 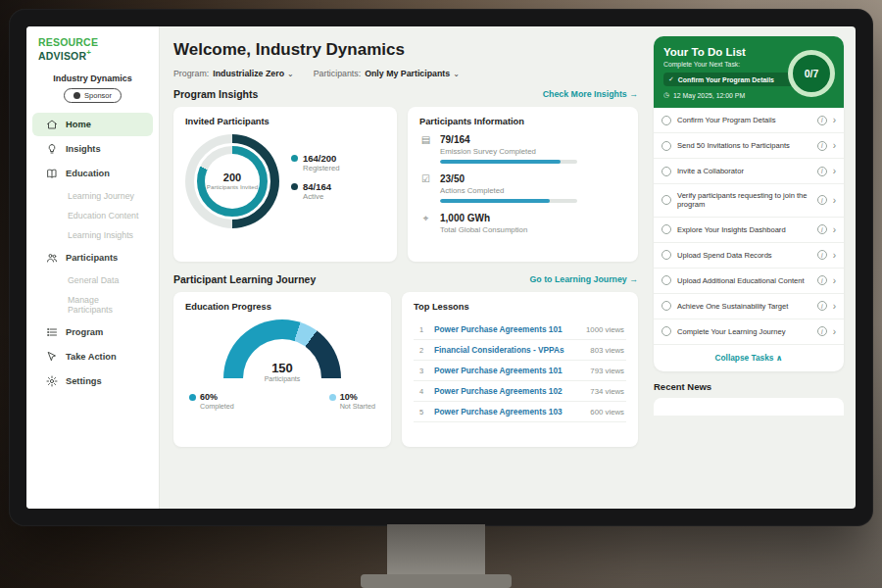 What do you see at coordinates (232, 181) in the screenshot?
I see `invited-donut-chart: 200 Participants Invited` at bounding box center [232, 181].